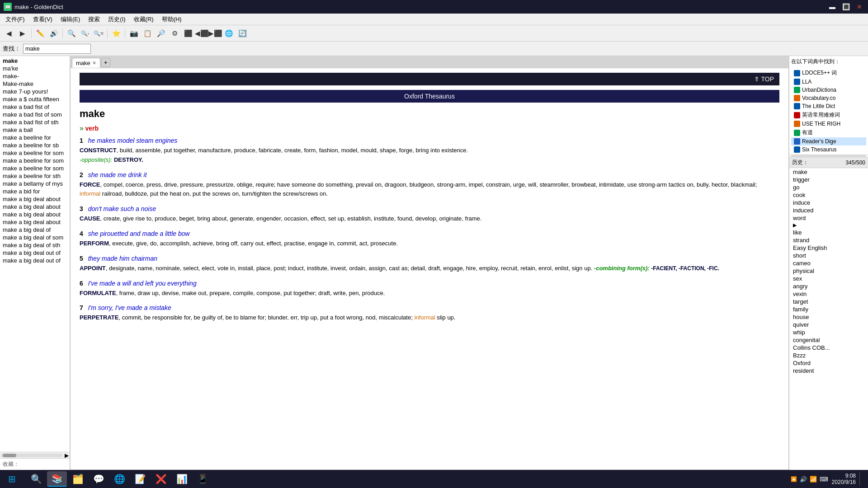 This screenshot has width=868, height=488. What do you see at coordinates (829, 355) in the screenshot?
I see `history-item: Bzzz` at bounding box center [829, 355].